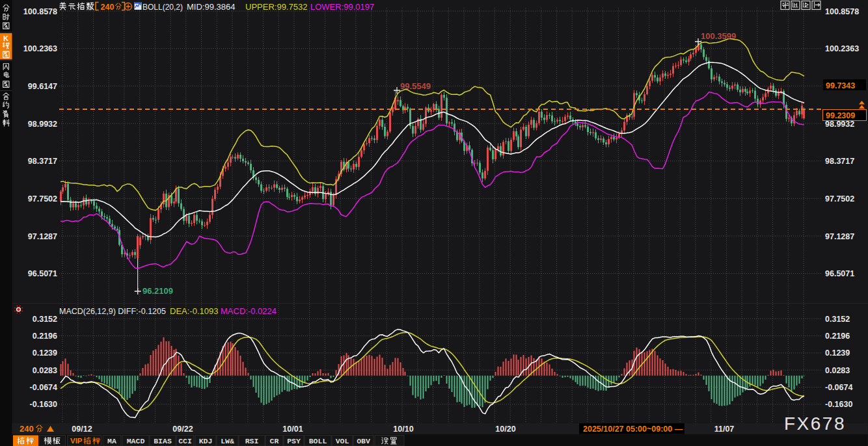 The image size is (868, 446). I want to click on svg-text: LW&, so click(228, 441).